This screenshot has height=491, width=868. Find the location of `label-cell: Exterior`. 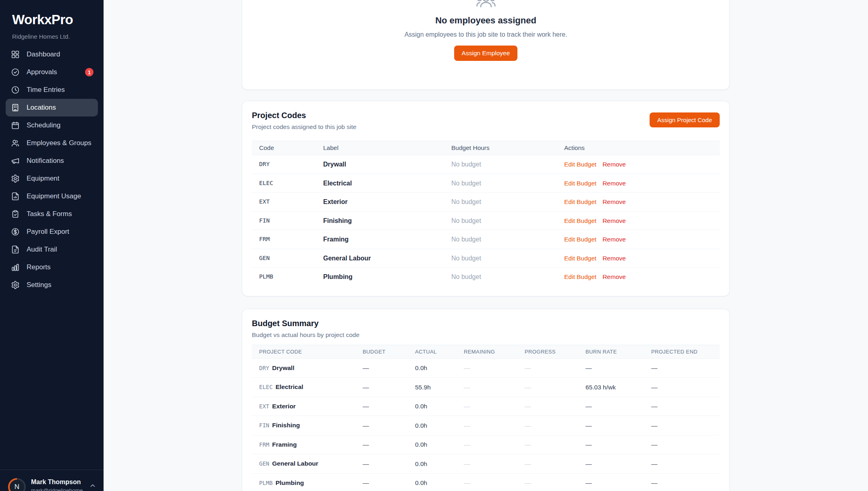

label-cell: Exterior is located at coordinates (380, 202).